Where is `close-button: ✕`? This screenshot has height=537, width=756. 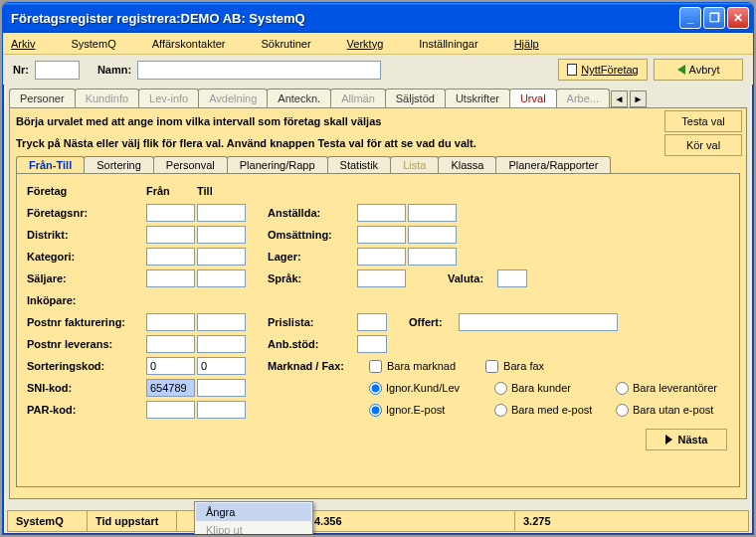 close-button: ✕ is located at coordinates (738, 18).